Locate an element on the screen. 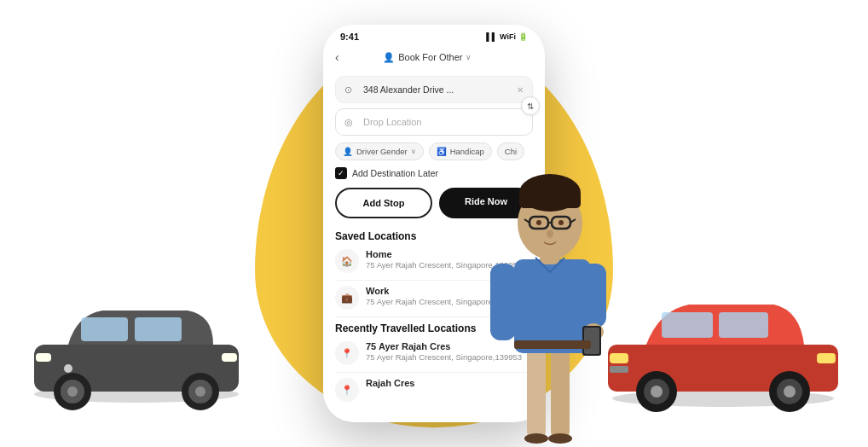 Image resolution: width=868 pixels, height=447 pixels. pickup-input: ⊙ 348 Alexander Drive ... ✕ is located at coordinates (434, 90).